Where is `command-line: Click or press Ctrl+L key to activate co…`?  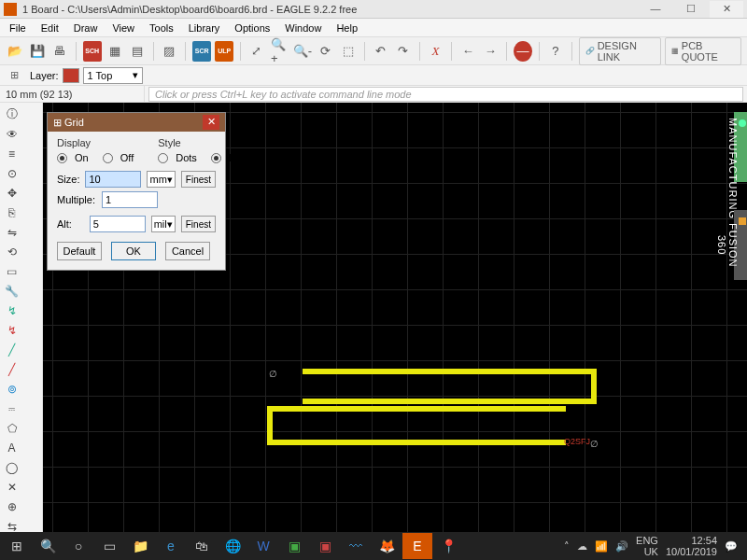 command-line: Click or press Ctrl+L key to activate co… is located at coordinates (446, 94).